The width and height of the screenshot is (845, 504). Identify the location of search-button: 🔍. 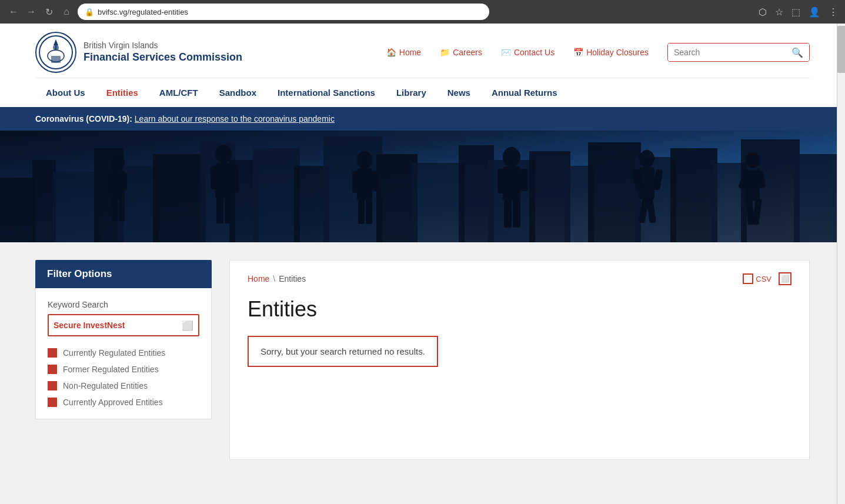
(797, 52).